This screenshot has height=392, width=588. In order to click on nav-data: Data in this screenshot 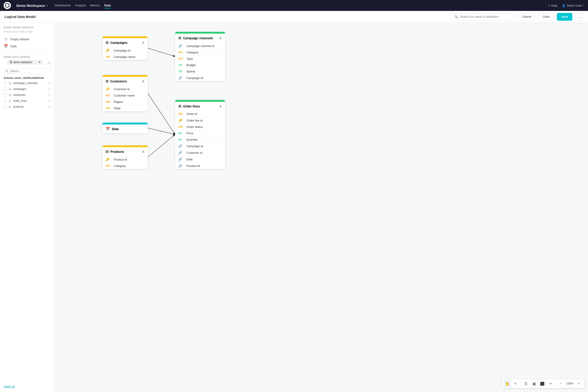, I will do `click(108, 6)`.